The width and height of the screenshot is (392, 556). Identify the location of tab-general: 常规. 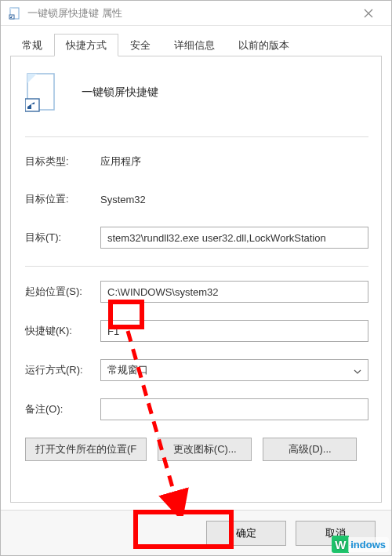
(32, 45).